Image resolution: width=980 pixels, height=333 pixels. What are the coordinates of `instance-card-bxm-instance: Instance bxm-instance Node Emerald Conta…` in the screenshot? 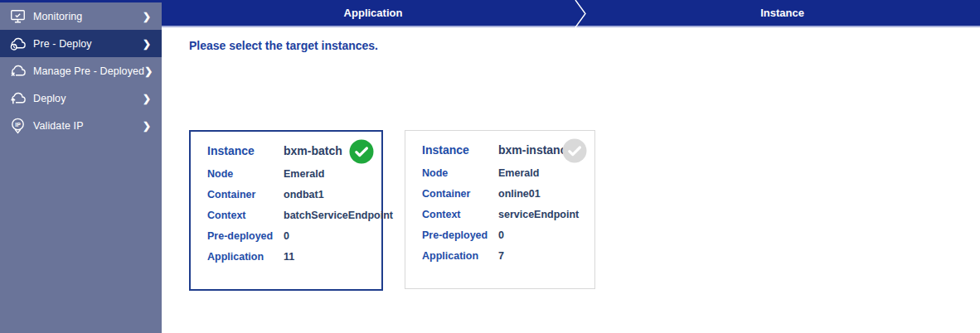 It's located at (500, 210).